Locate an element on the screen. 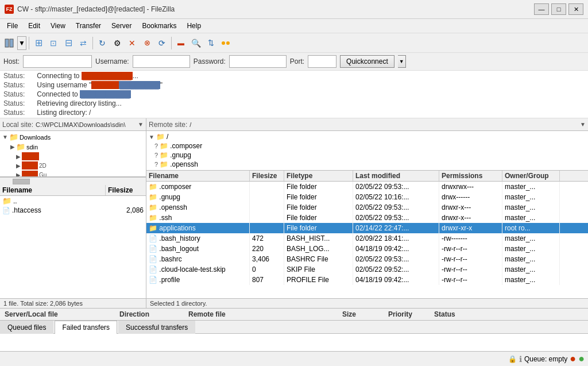 The height and width of the screenshot is (366, 588). remote-cloud-locale-modified: 02/05/22 09:52:... is located at coordinates (396, 269).